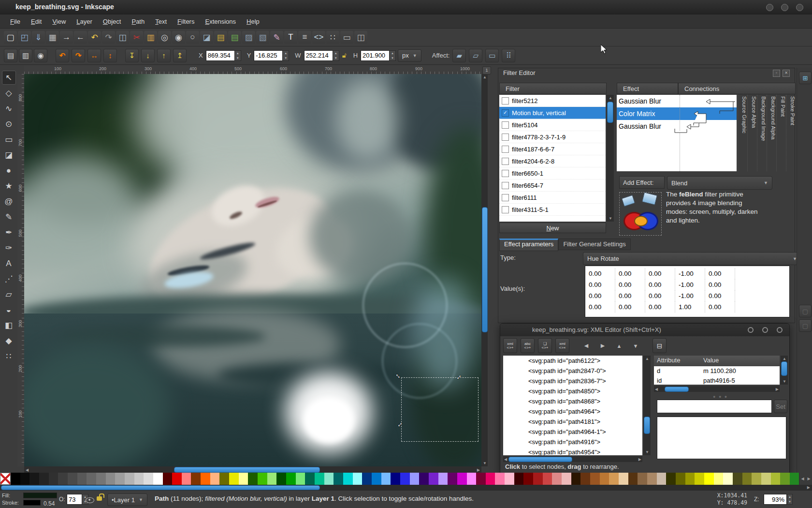  What do you see at coordinates (751, 330) in the screenshot?
I see `xml-minimize-button` at bounding box center [751, 330].